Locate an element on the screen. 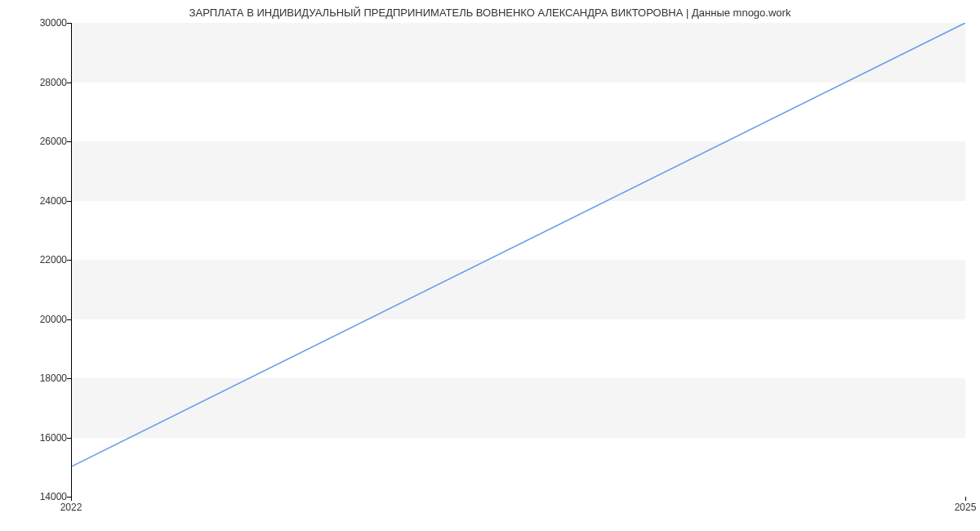 The width and height of the screenshot is (980, 531). y-tick-label: 30000 is located at coordinates (54, 23).